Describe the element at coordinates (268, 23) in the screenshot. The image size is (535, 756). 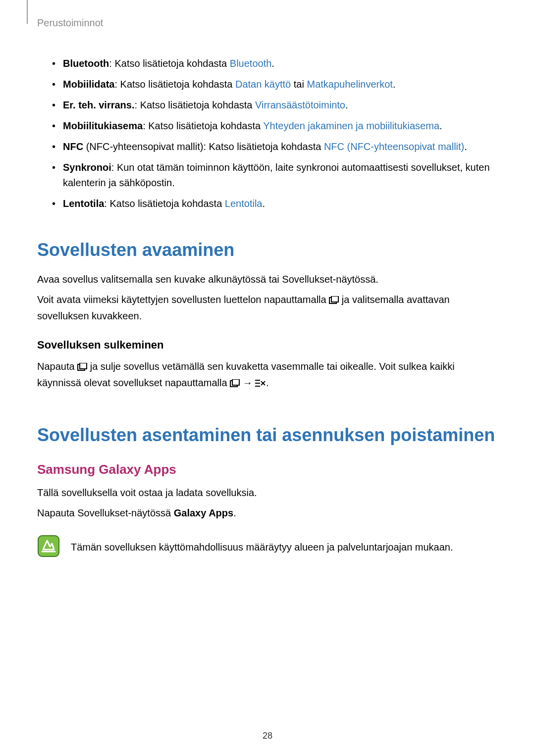
I see `breadcrumb: Perustoiminnot` at that location.